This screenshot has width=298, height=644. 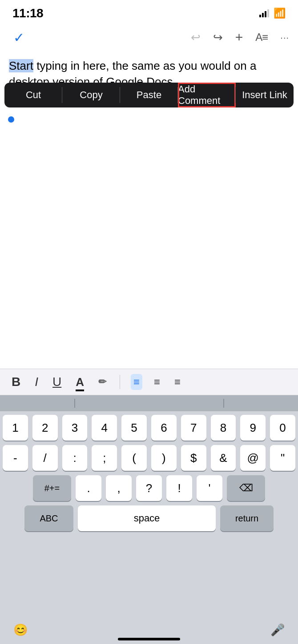 What do you see at coordinates (207, 95) in the screenshot?
I see `add-comment-label: Add Comment` at bounding box center [207, 95].